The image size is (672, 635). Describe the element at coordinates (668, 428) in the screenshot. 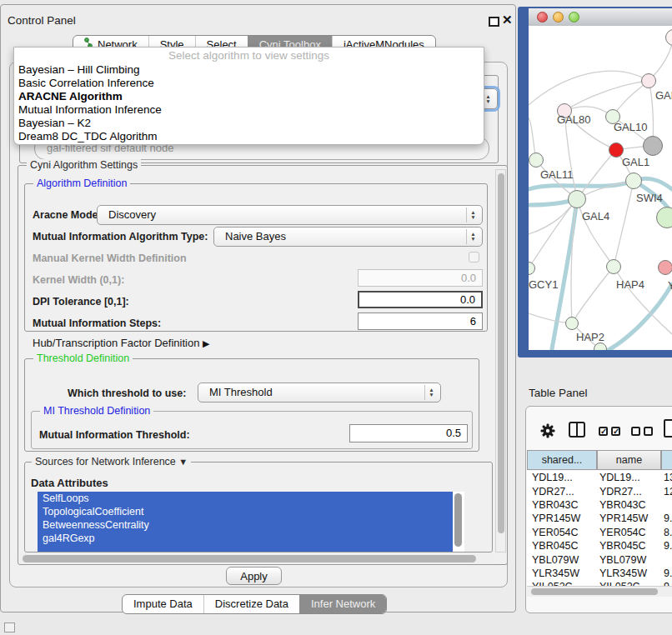

I see `page-icon` at that location.